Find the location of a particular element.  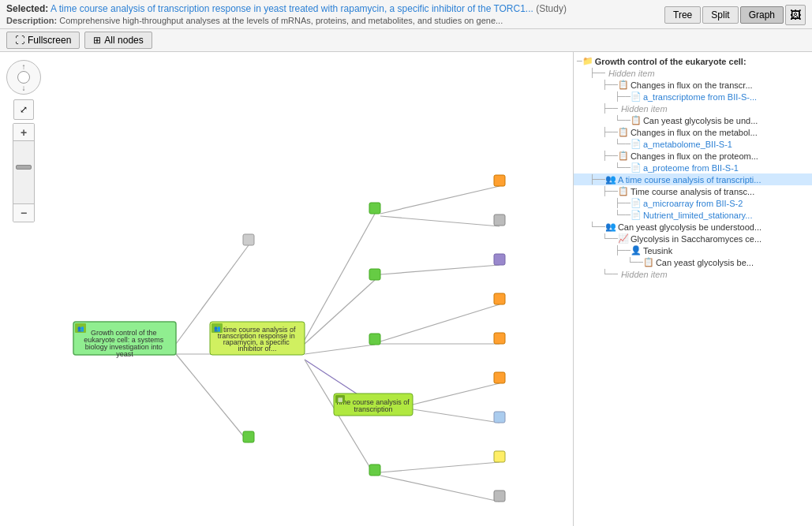

n8-lines: ├── is located at coordinates (610, 191).